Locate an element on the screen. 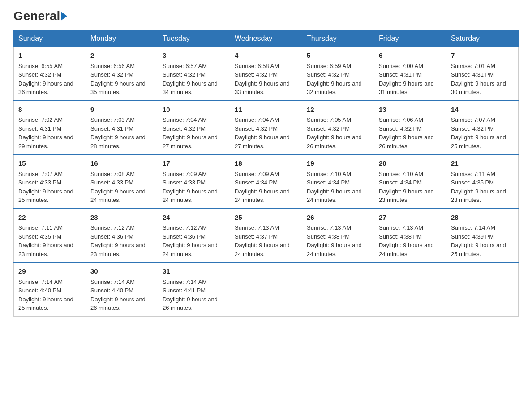  day-number: 22 is located at coordinates (50, 218).